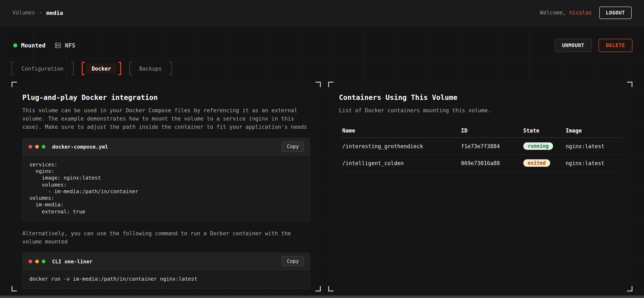 The width and height of the screenshot is (644, 298). Describe the element at coordinates (42, 68) in the screenshot. I see `tab-configuration: Configuration` at that location.